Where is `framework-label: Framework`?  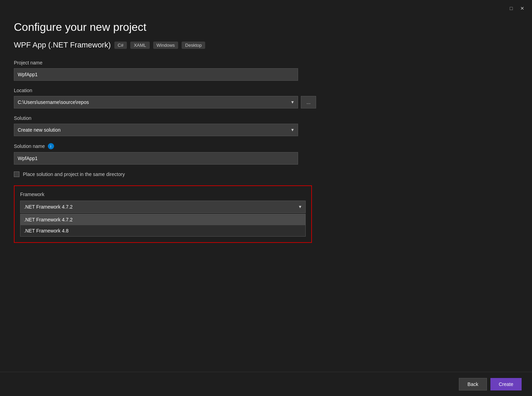 framework-label: Framework is located at coordinates (163, 194).